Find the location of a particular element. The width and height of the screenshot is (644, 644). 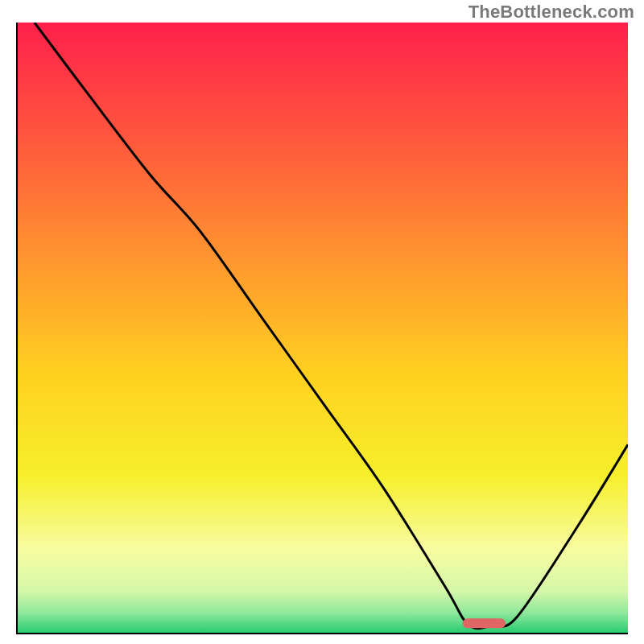

optimal-marker is located at coordinates (485, 623).